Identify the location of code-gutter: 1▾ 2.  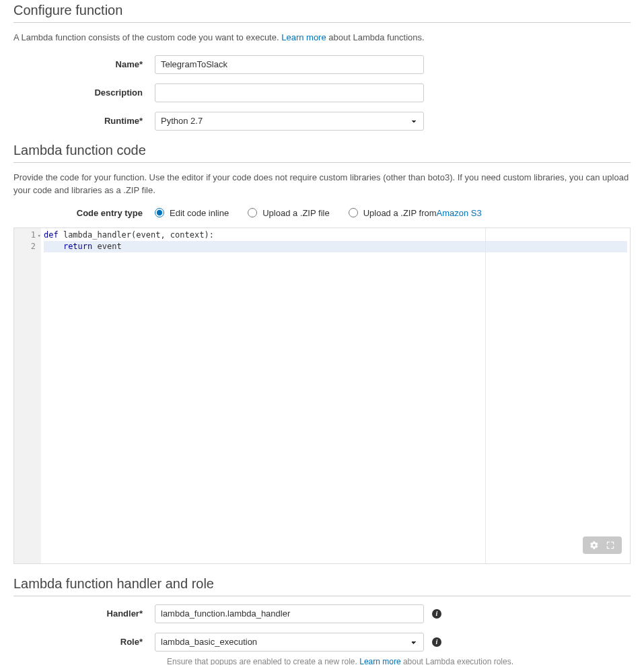
(28, 396).